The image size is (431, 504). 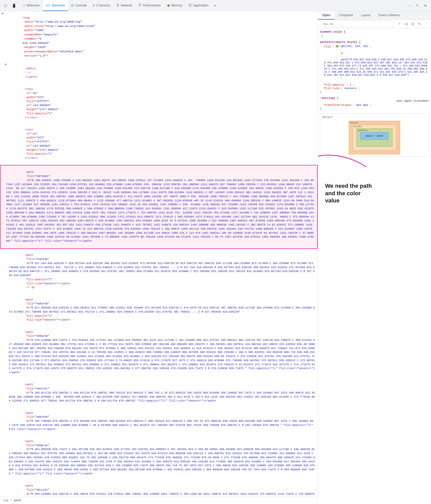 What do you see at coordinates (215, 6) in the screenshot?
I see `devtools-toolbar: ⬡ 📱 ⌂ Welcome </> Elements ⊡ Console # #…` at bounding box center [215, 6].